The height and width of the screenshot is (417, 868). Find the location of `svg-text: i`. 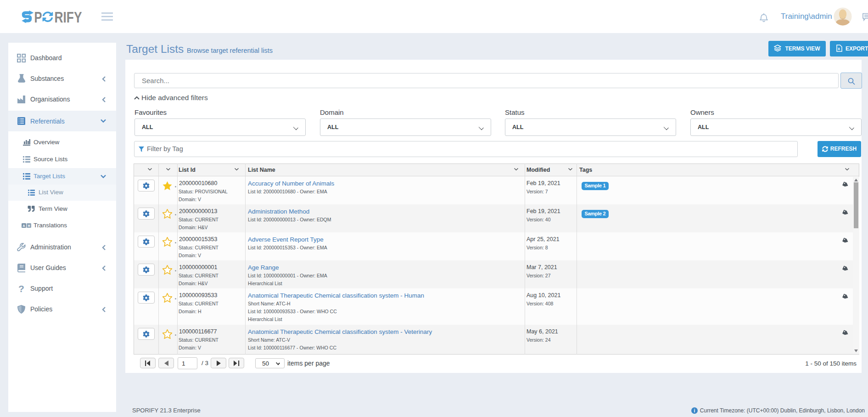

svg-text: i is located at coordinates (695, 411).